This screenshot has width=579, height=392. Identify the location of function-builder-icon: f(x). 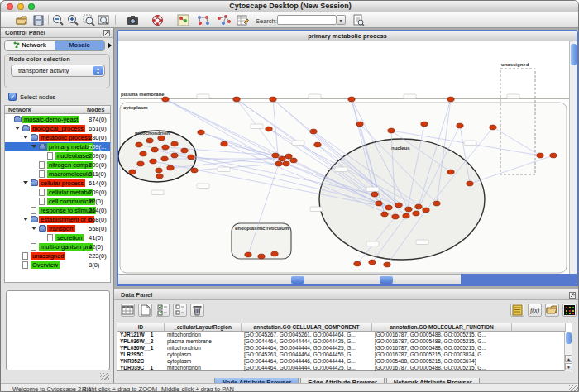
(534, 310).